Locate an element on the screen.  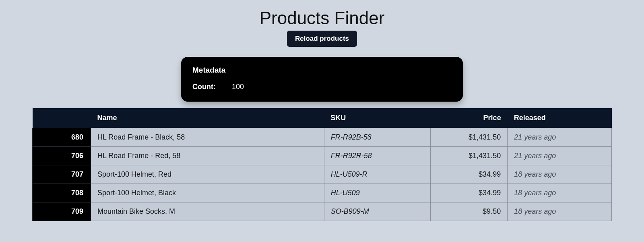
cell-name: Sport-100 Helmet, Black is located at coordinates (207, 193).